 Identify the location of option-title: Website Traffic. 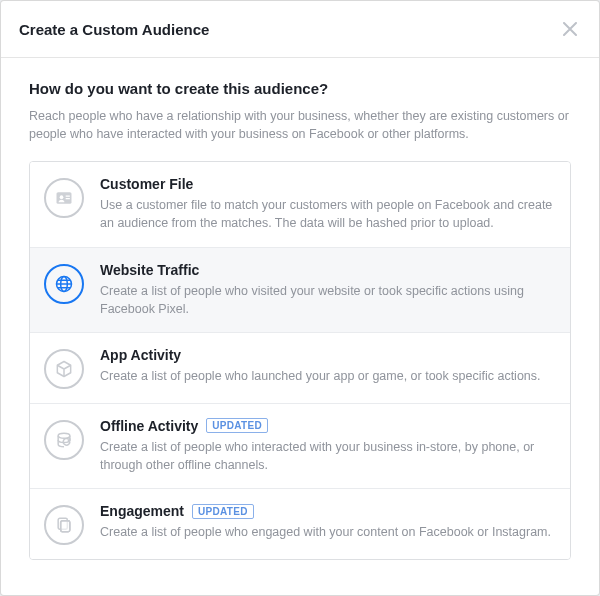
(150, 270).